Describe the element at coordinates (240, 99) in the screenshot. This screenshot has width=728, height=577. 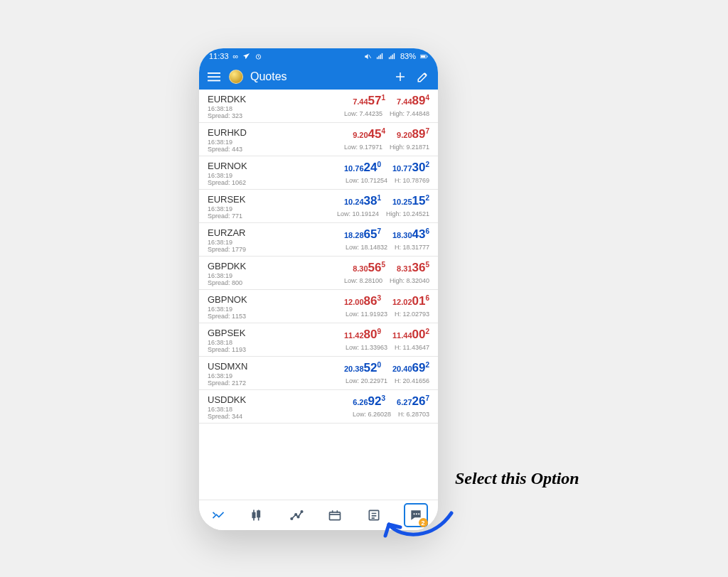
I see `symbol: EURDKK` at that location.